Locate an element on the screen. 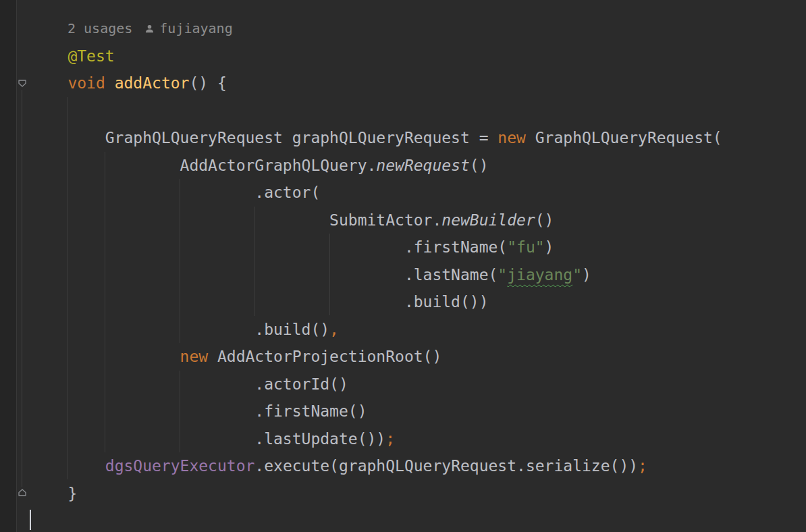 The height and width of the screenshot is (532, 806). code-token: jiayang is located at coordinates (540, 275).